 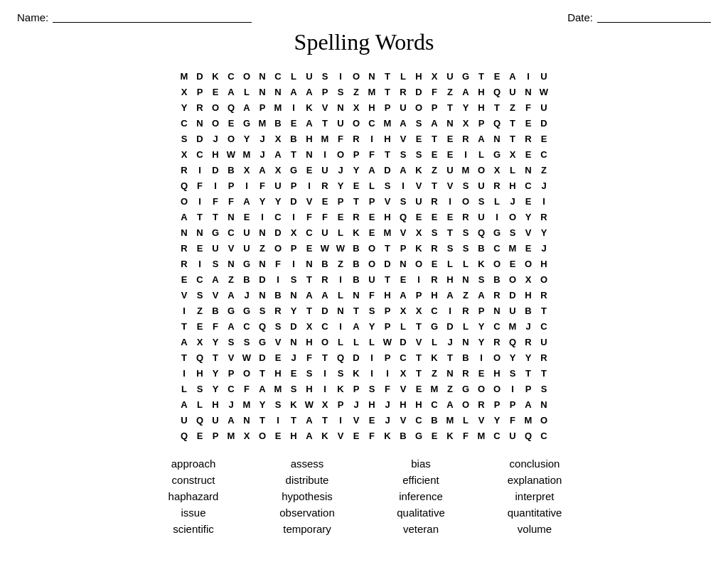 I want to click on date-label: Date:, so click(x=580, y=17).